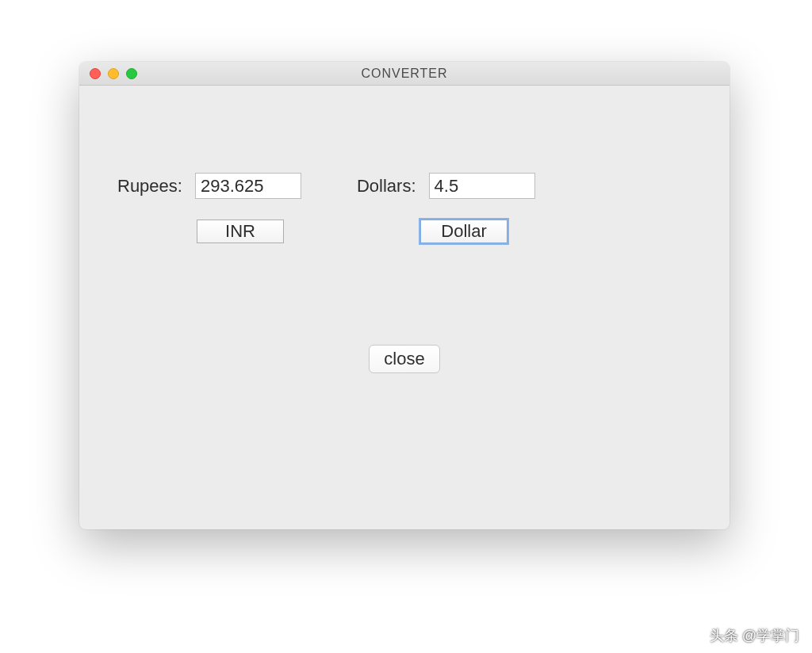 The width and height of the screenshot is (812, 653). I want to click on rupees-label: Rupees:, so click(150, 186).